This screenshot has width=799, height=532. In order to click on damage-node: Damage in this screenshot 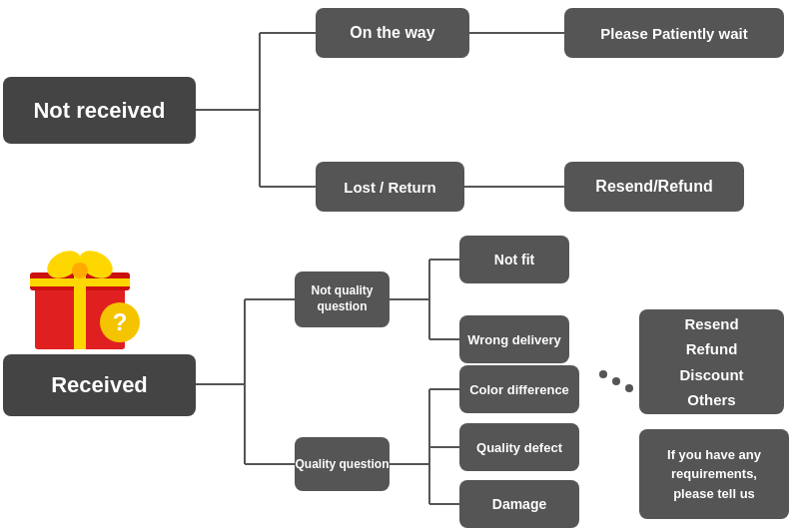, I will do `click(519, 504)`.